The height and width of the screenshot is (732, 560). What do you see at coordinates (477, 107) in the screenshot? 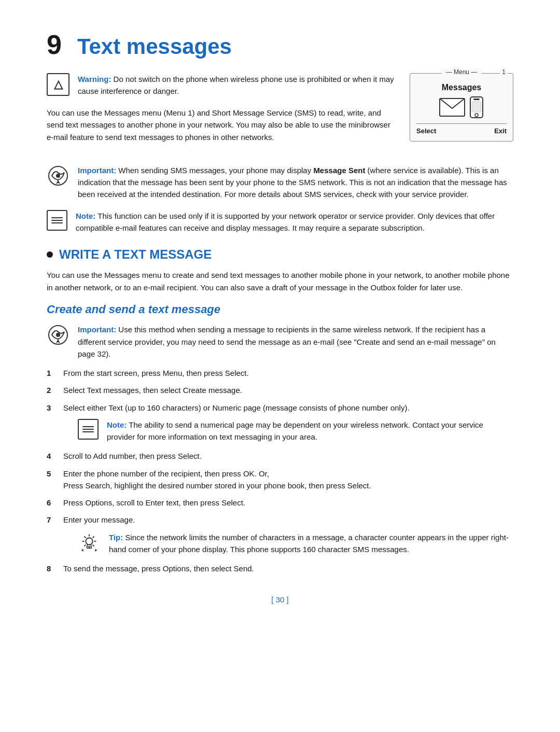
I see `phone-small-icon` at bounding box center [477, 107].